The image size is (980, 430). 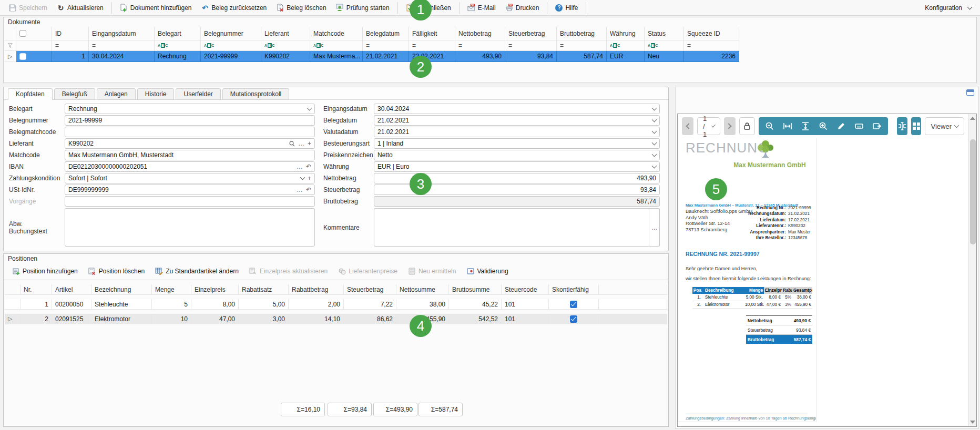 What do you see at coordinates (512, 227) in the screenshot?
I see `kommentare-textarea` at bounding box center [512, 227].